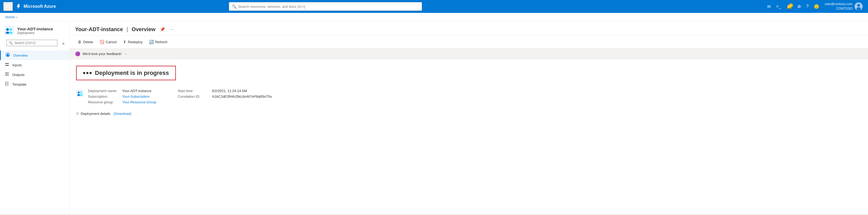 This screenshot has height=215, width=868. Describe the element at coordinates (35, 75) in the screenshot. I see `sidebar-item-outputs: Outputs` at that location.